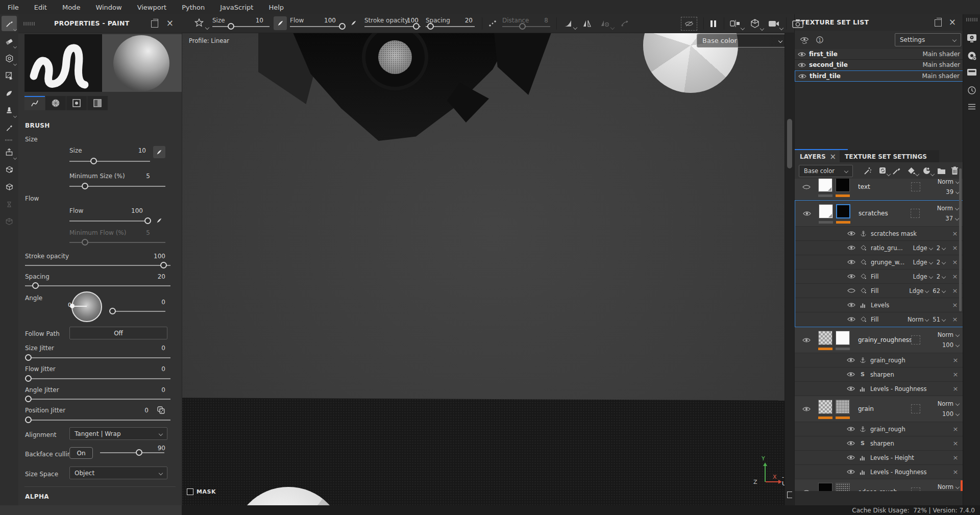 The width and height of the screenshot is (980, 515). I want to click on smart-material-wand-icon, so click(868, 170).